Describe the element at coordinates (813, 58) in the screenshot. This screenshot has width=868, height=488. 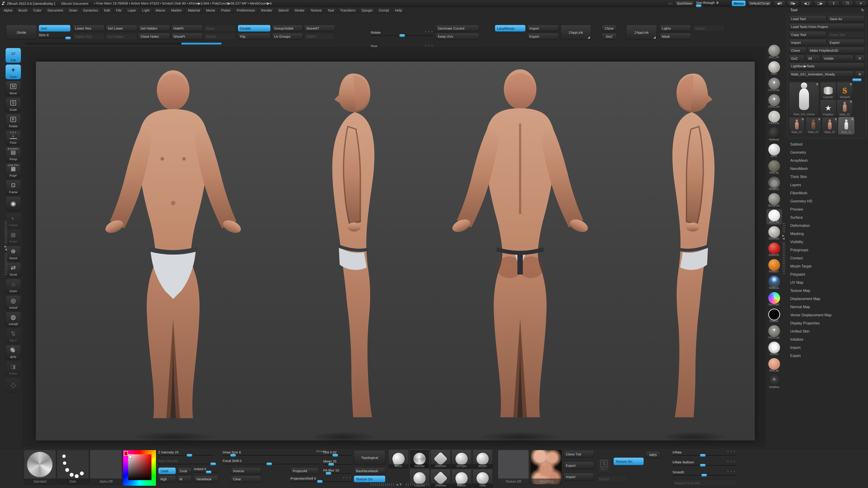
I see `goz-all-button: All` at that location.